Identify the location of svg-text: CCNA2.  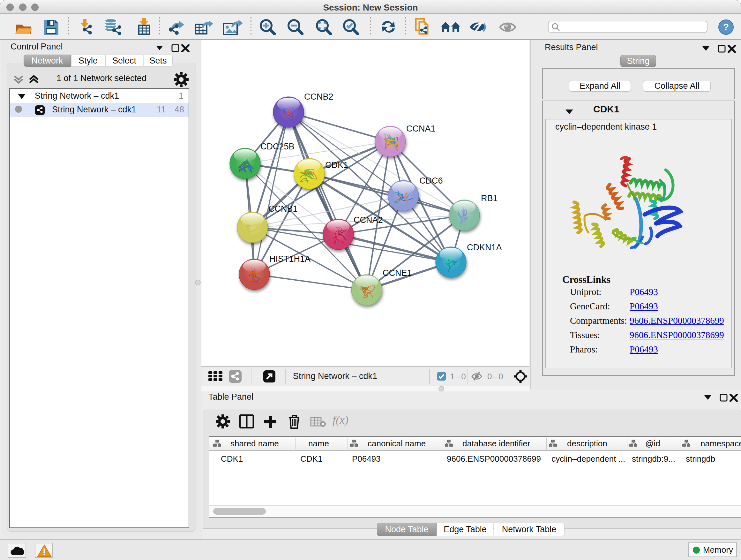
(368, 220).